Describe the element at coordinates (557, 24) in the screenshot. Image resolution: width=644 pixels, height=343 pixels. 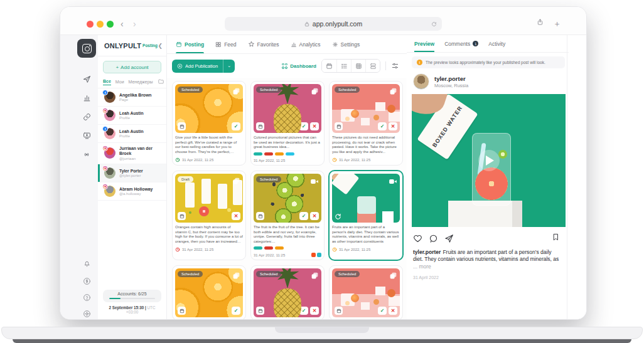
I see `new-tab-icon: ＋` at that location.